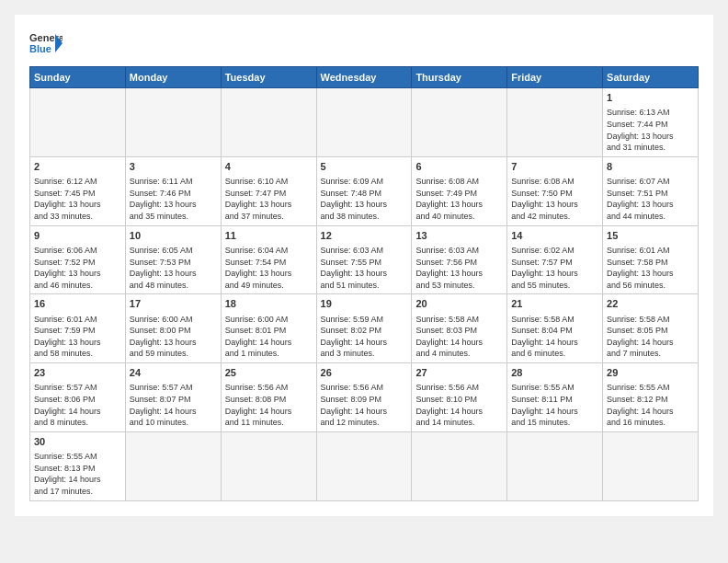 Image resolution: width=728 pixels, height=563 pixels. What do you see at coordinates (364, 259) in the screenshot?
I see `calendar-cell: 12Sunrise: 6:03 AM Sunset: 7:55 PM Dayli…` at bounding box center [364, 259].